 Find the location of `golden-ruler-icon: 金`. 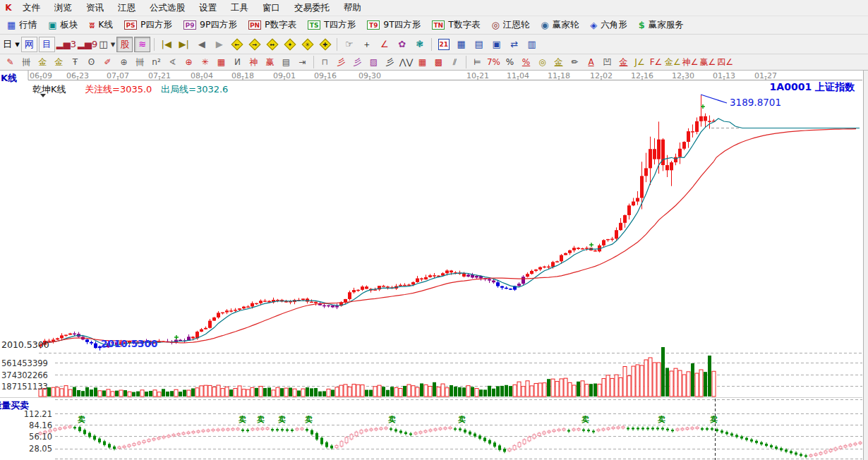

golden-ruler-icon: 金 is located at coordinates (42, 62).